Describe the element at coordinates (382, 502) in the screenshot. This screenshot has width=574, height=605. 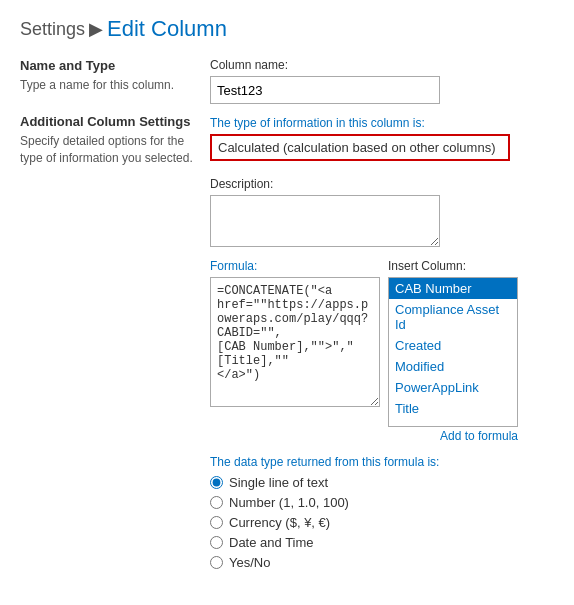
I see `radio-item-number: Number (1, 1.0, 100)` at that location.